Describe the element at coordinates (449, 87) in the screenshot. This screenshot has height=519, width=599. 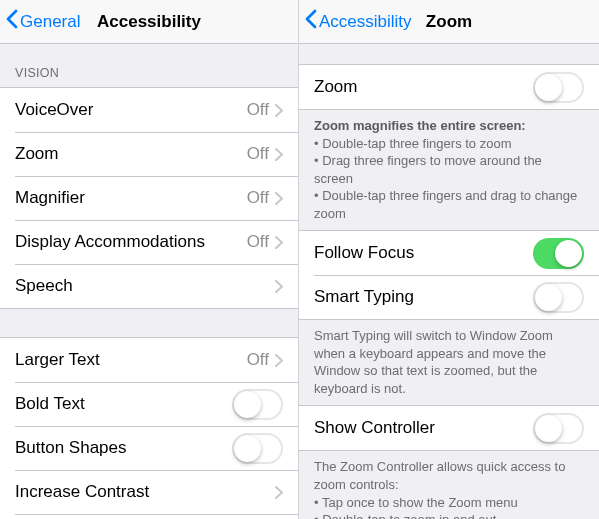
I see `row-zoom-toggle: Zoom` at that location.